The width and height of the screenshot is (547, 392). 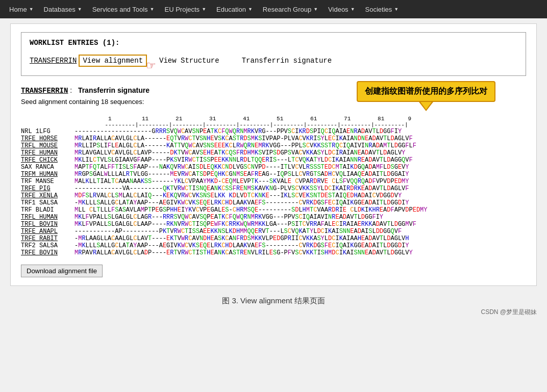 I want to click on sequence-name: TRFE BOVIN, so click(x=48, y=253).